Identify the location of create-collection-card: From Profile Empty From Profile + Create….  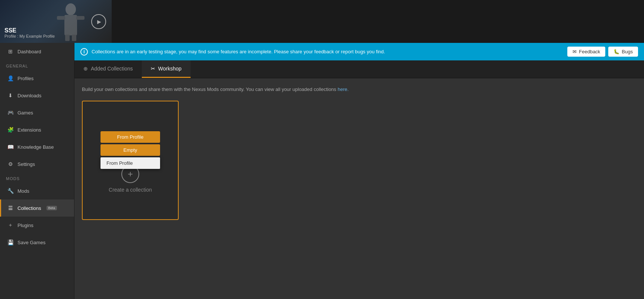
(130, 160).